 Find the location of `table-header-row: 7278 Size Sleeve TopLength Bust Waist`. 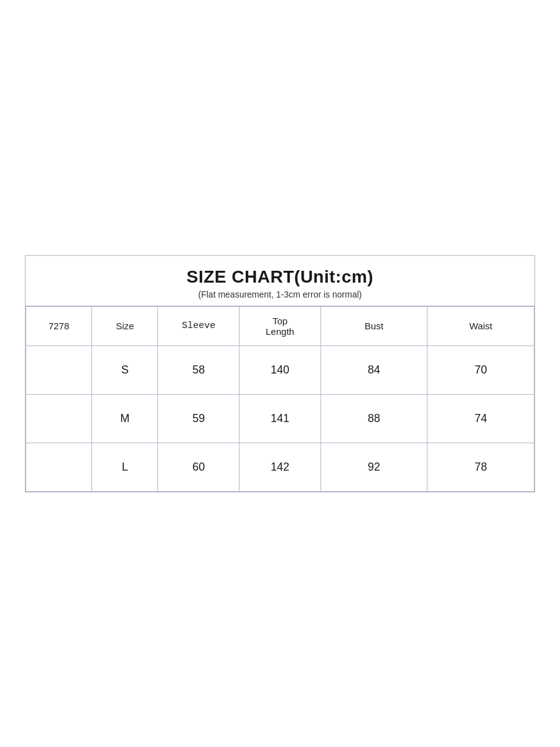

table-header-row: 7278 Size Sleeve TopLength Bust Waist is located at coordinates (280, 326).